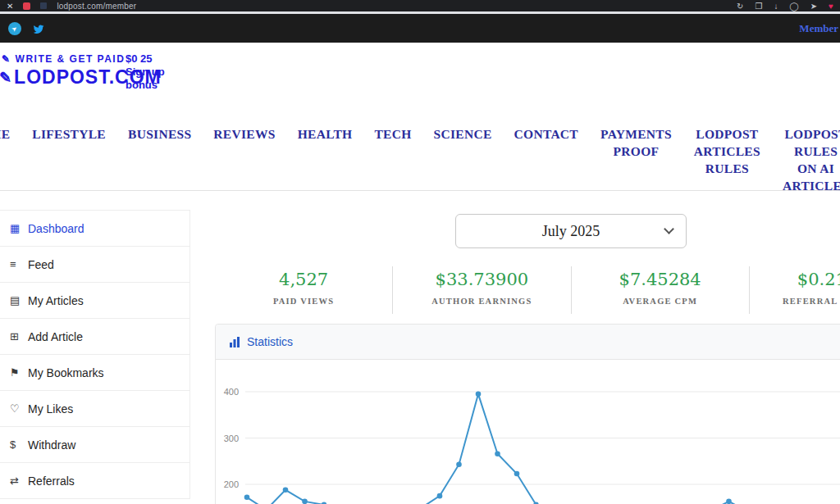  What do you see at coordinates (244, 134) in the screenshot?
I see `nav-item-reviews: REVIEWS` at bounding box center [244, 134].